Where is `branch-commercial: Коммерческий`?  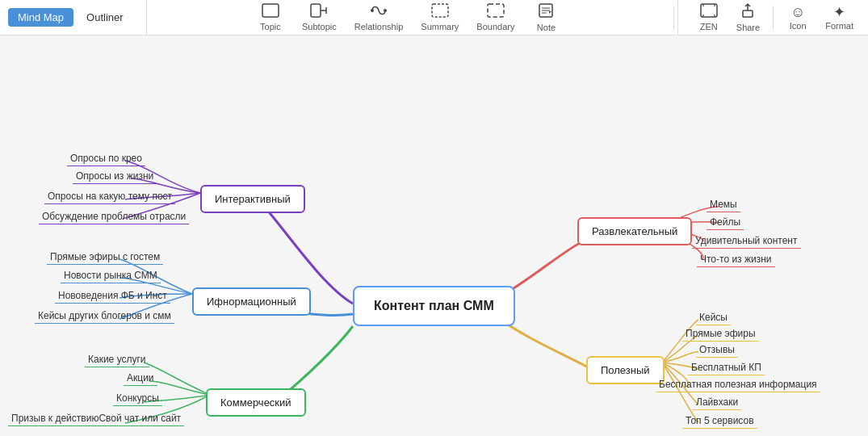 branch-commercial: Коммерческий is located at coordinates (256, 402).